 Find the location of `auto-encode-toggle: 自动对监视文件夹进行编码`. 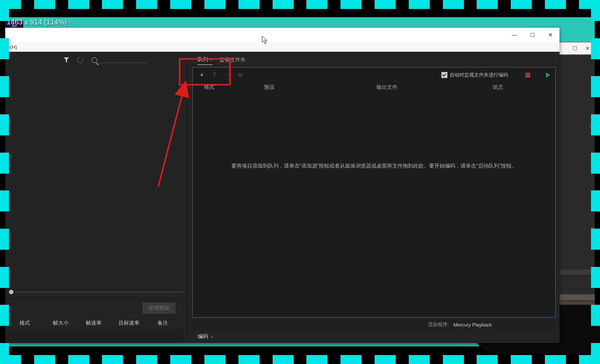

auto-encode-toggle: 自动对监视文件夹进行编码 is located at coordinates (475, 75).